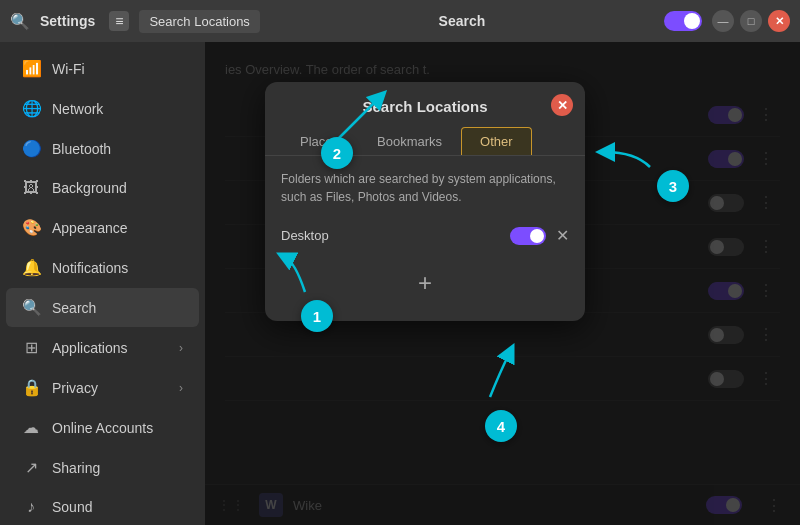 The width and height of the screenshot is (800, 525). What do you see at coordinates (779, 21) in the screenshot?
I see `close-button: ✕` at bounding box center [779, 21].